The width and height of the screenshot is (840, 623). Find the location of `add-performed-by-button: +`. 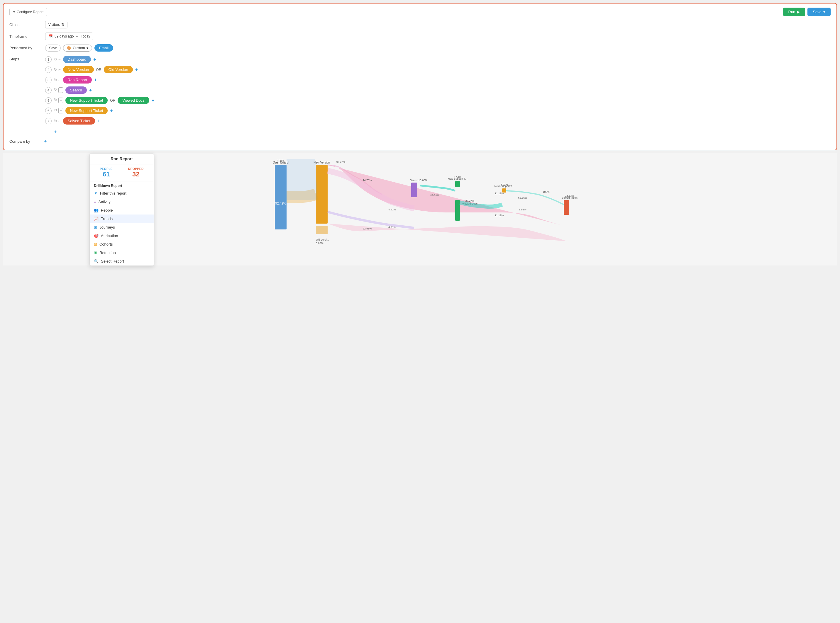

add-performed-by-button: + is located at coordinates (117, 48).